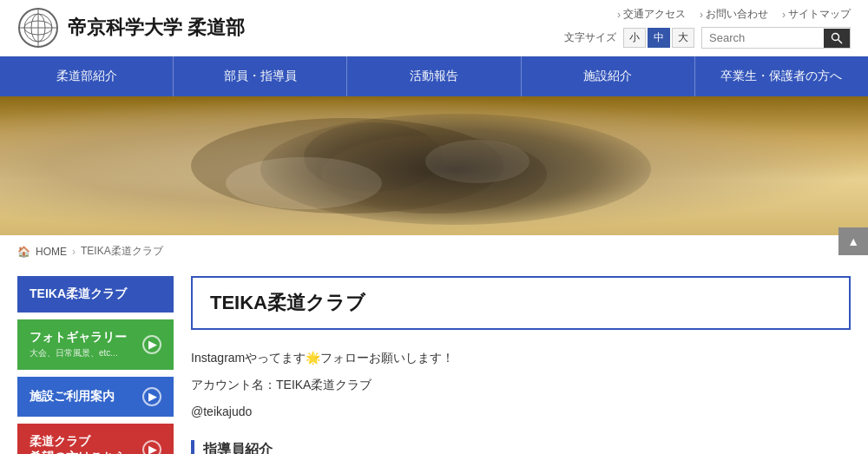  Describe the element at coordinates (521, 411) in the screenshot. I see `handle-text: @teikajudo` at that location.